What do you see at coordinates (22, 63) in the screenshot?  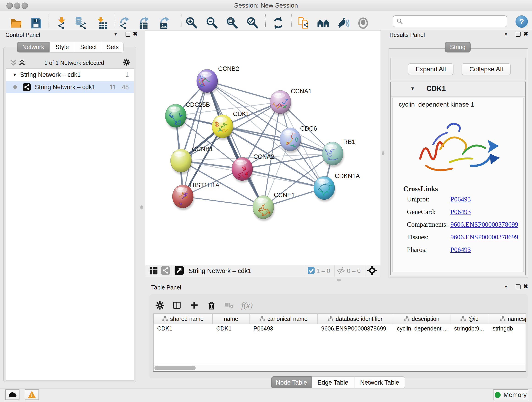 I see `collapse-all-icon` at bounding box center [22, 63].